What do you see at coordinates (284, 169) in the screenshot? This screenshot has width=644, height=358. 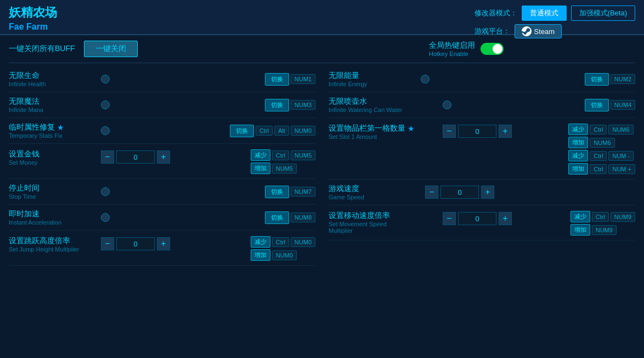 I see `set-money-inc-num5: NUM5` at bounding box center [284, 169].